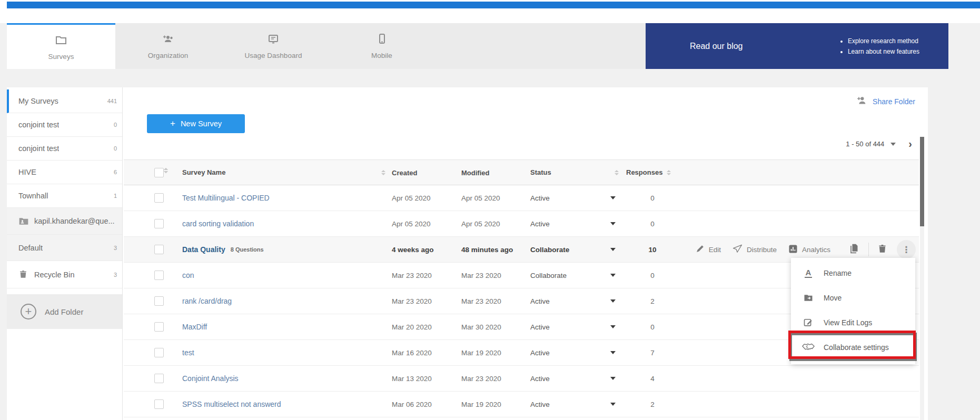 The image size is (980, 420). What do you see at coordinates (907, 249) in the screenshot?
I see `dots-vertical-icon: ⋮` at bounding box center [907, 249].